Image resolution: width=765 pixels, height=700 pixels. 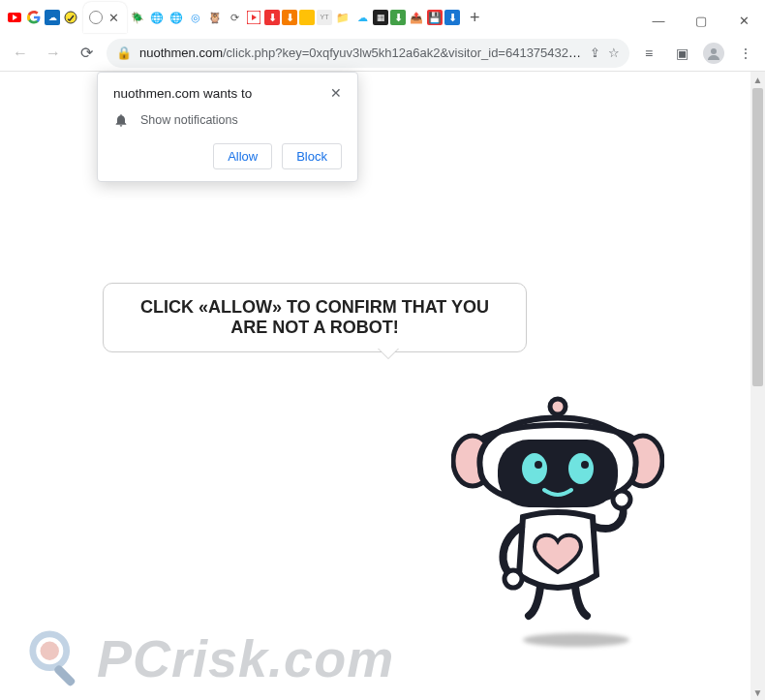 What do you see at coordinates (368, 53) in the screenshot?
I see `address-bar: 🔒 nuothmen.com/click.php?key=0xqfyuv3lw5…` at bounding box center [368, 53].